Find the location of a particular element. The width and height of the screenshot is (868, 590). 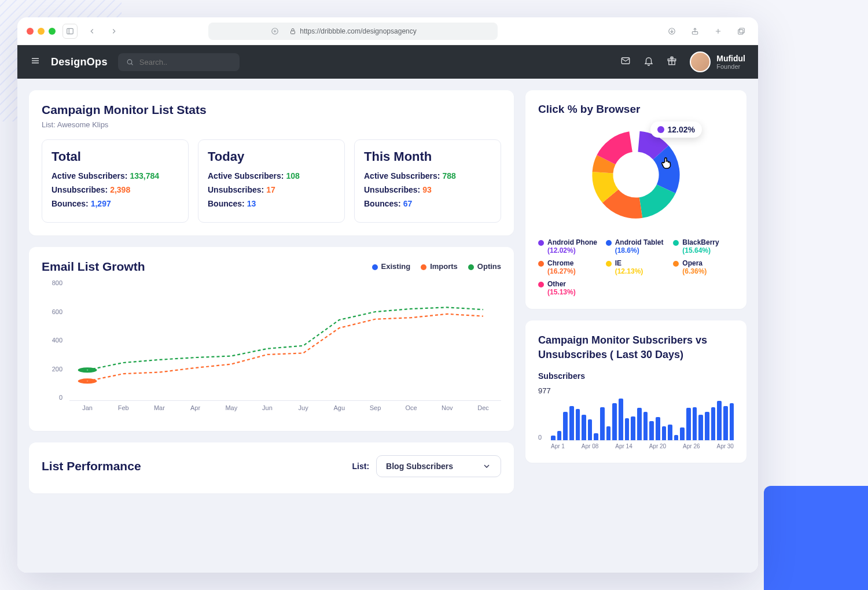

traffic-lights is located at coordinates (41, 31).